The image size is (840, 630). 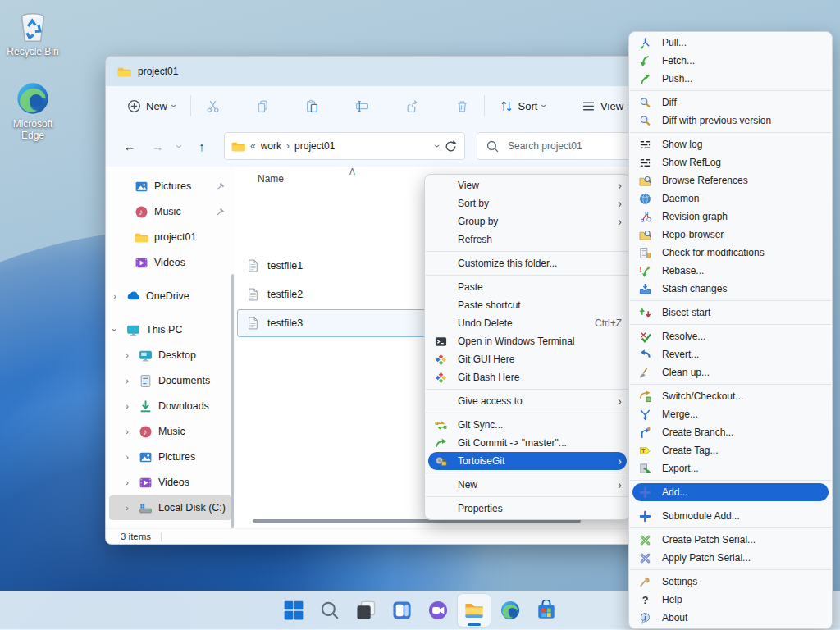 I want to click on menu-item-tortoisegit: TortoiseGit›, so click(x=527, y=461).